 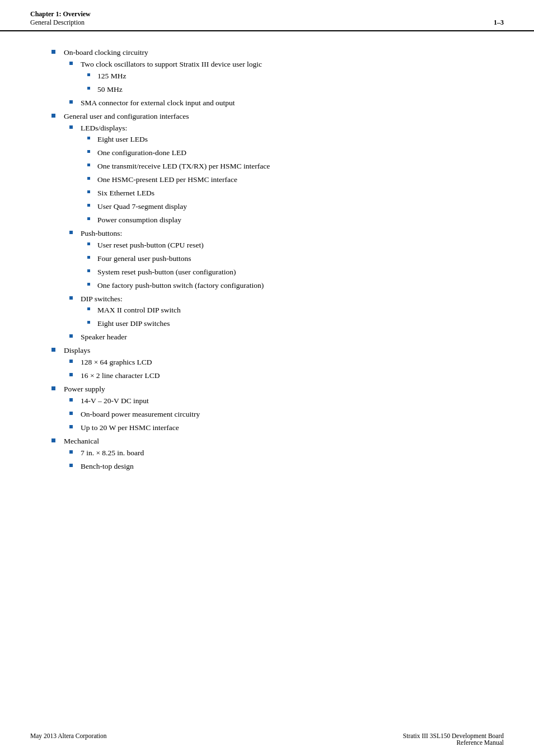 I want to click on list-item: System reset push-button (user configura…, so click(x=301, y=272).